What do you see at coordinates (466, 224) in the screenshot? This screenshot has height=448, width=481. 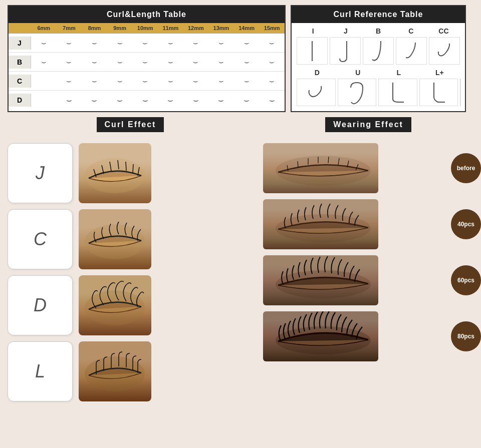 I see `wearing-badge-40: 40pcs` at bounding box center [466, 224].